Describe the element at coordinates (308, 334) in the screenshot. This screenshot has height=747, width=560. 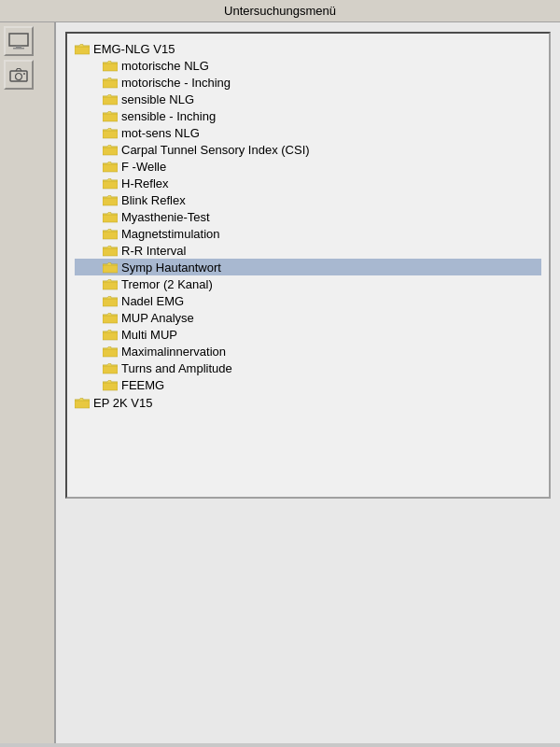
I see `tree-item: Multi MUP` at that location.